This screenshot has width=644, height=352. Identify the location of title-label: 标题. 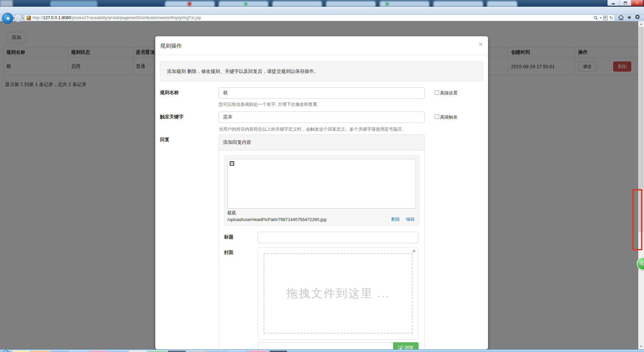
(241, 237).